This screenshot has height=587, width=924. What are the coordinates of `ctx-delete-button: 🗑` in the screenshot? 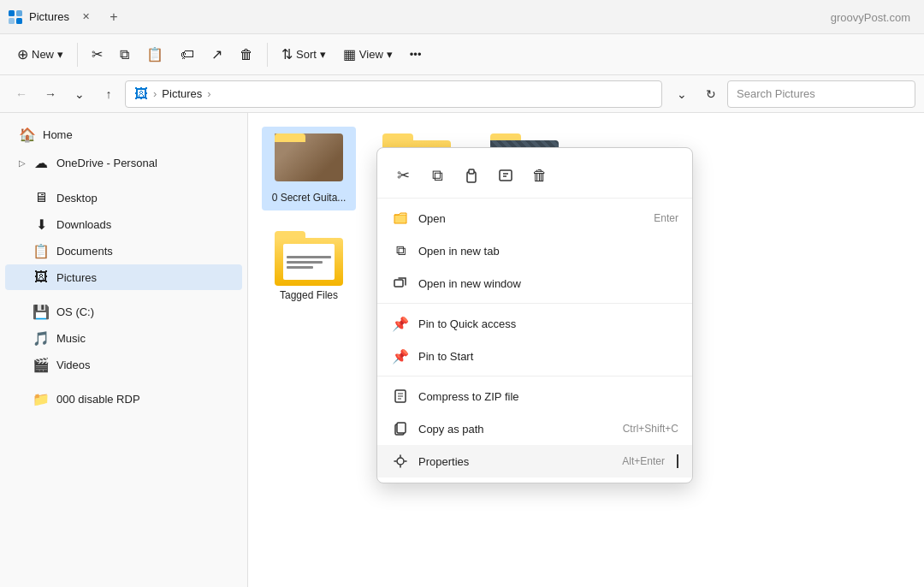 It's located at (540, 175).